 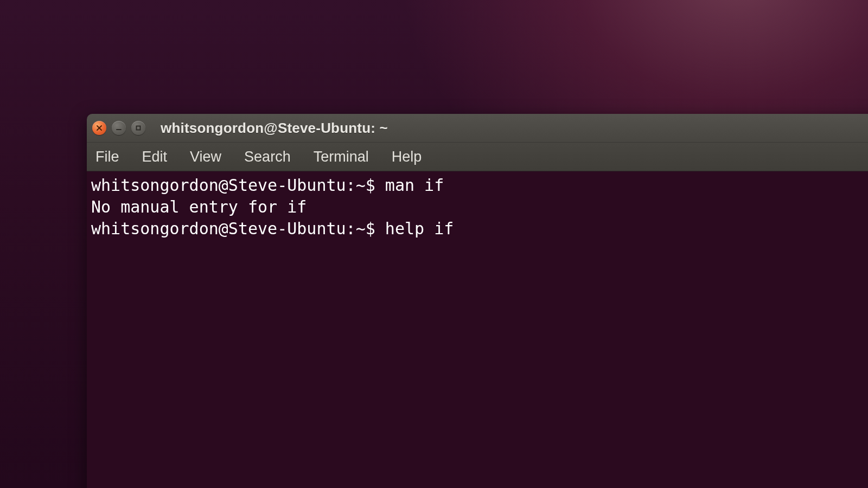 What do you see at coordinates (99, 128) in the screenshot?
I see `close-icon` at bounding box center [99, 128].